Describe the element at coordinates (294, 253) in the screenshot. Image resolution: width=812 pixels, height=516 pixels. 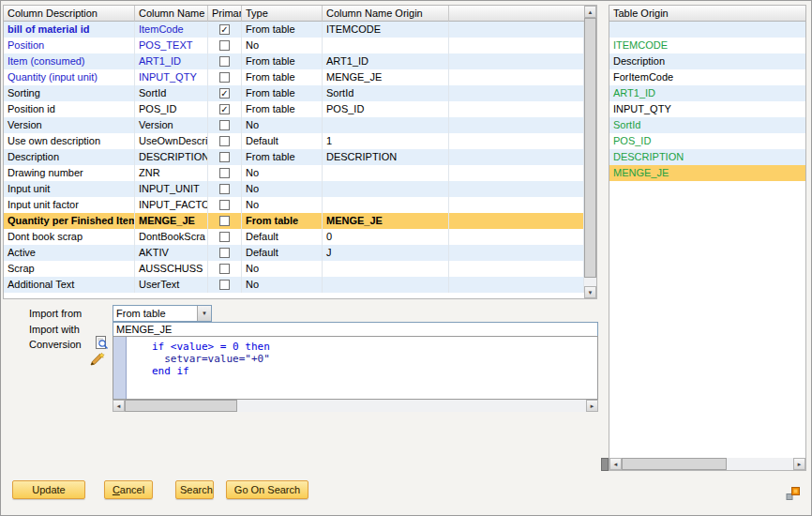
I see `table-row: ActiveAKTIVDefaultJ` at that location.